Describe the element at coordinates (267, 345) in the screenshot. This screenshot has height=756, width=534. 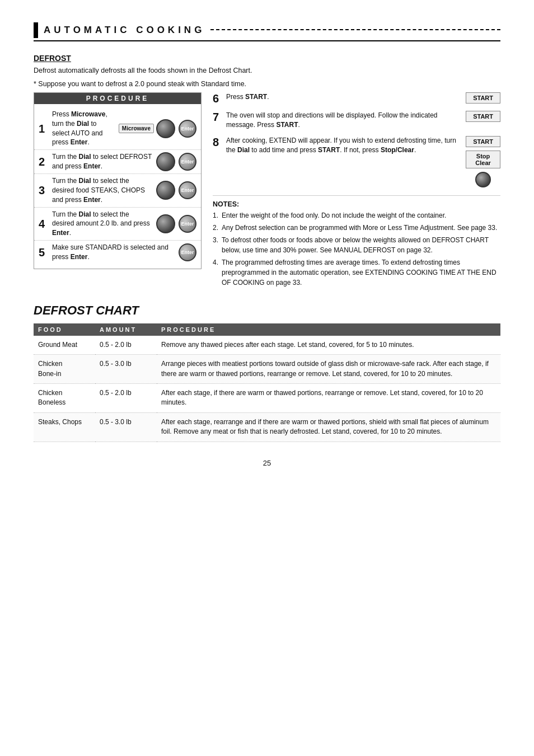
I see `table-row: Ground Meat0.5 - 2.0 lbRemove any thawed…` at that location.